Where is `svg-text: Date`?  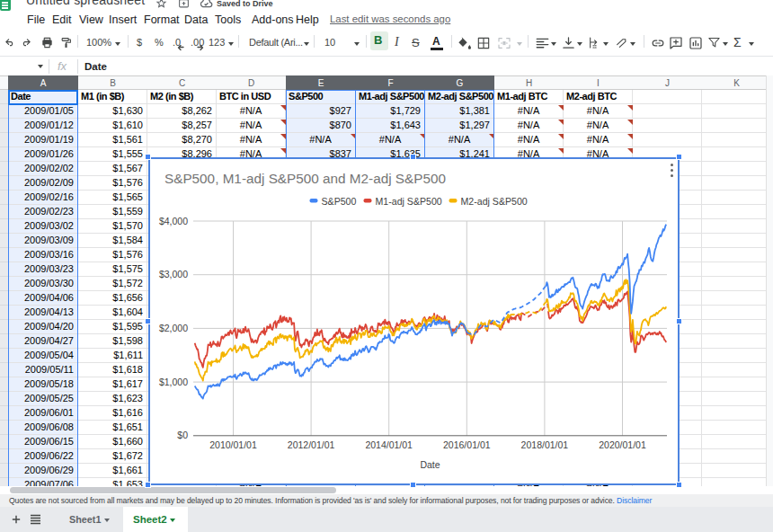 svg-text: Date is located at coordinates (430, 465).